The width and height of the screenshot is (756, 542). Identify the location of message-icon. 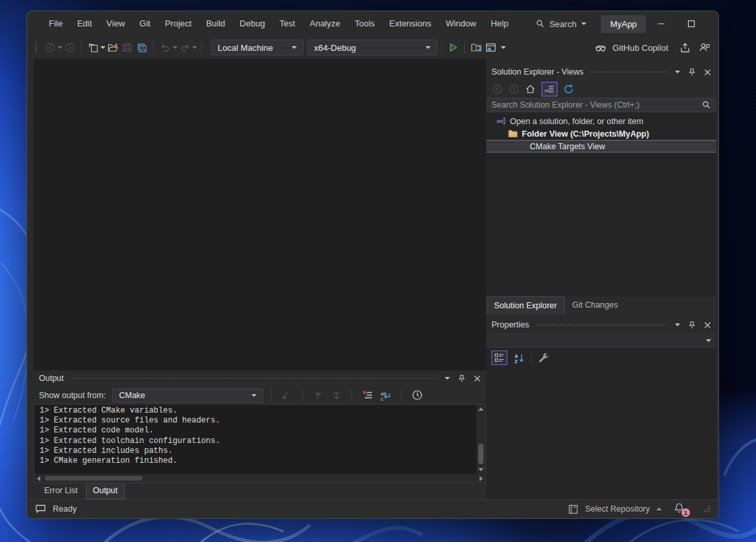
(41, 509).